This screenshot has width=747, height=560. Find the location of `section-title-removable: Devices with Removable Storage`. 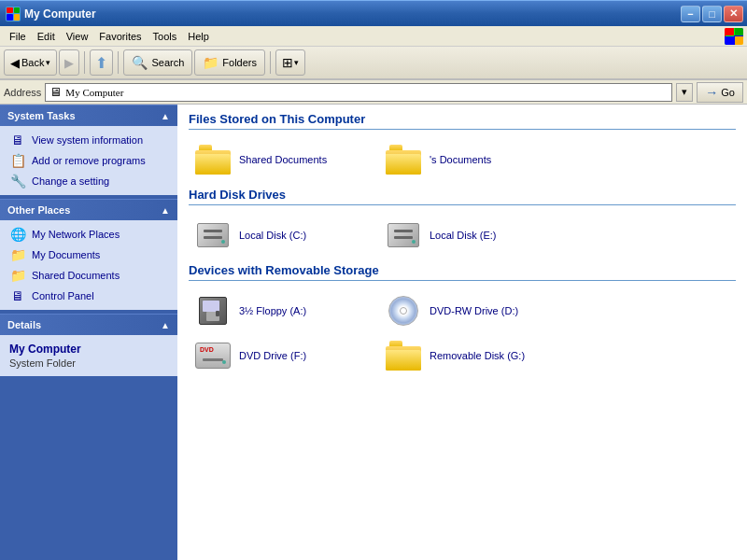

section-title-removable: Devices with Removable Storage is located at coordinates (462, 273).